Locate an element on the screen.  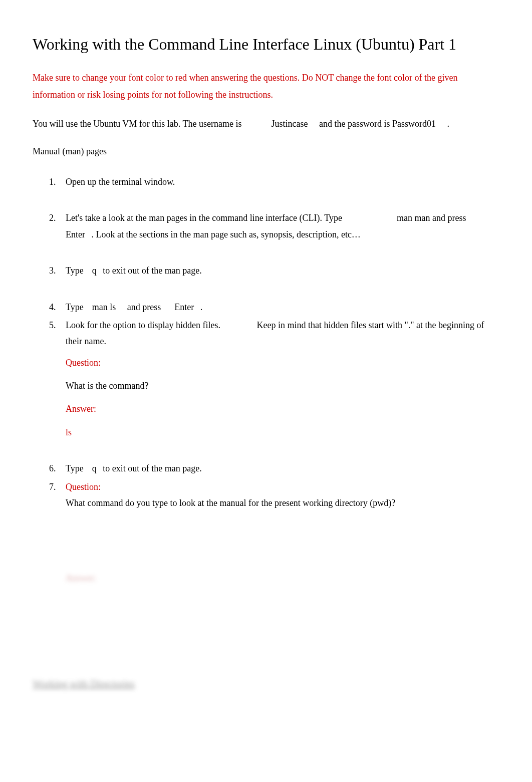
question-5-text: What is the command? is located at coordinates (279, 386).